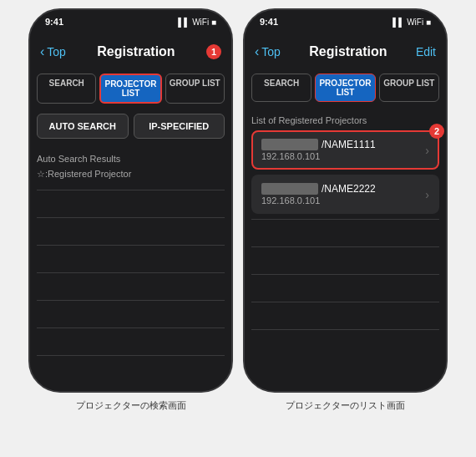  Describe the element at coordinates (347, 52) in the screenshot. I see `right-nav-title: Registration` at that location.